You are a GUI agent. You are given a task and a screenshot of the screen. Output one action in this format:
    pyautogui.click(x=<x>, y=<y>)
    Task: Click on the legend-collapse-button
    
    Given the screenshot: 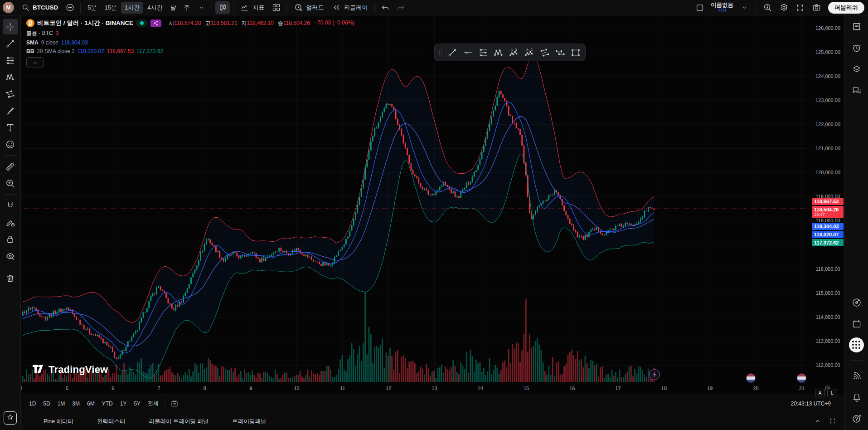 What is the action you would take?
    pyautogui.click(x=35, y=63)
    